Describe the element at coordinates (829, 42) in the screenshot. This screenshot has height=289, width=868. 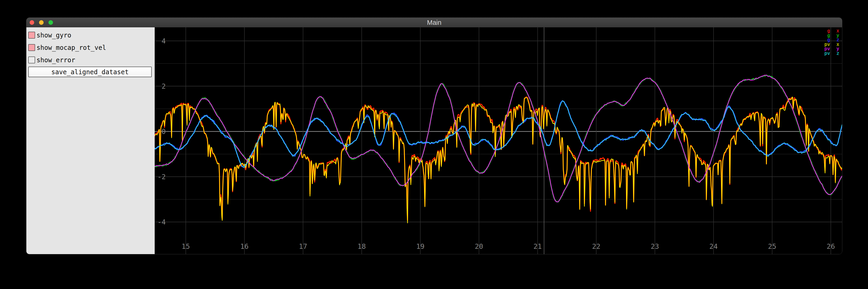
I see `legend: gxgygzpvxpvypvz` at that location.